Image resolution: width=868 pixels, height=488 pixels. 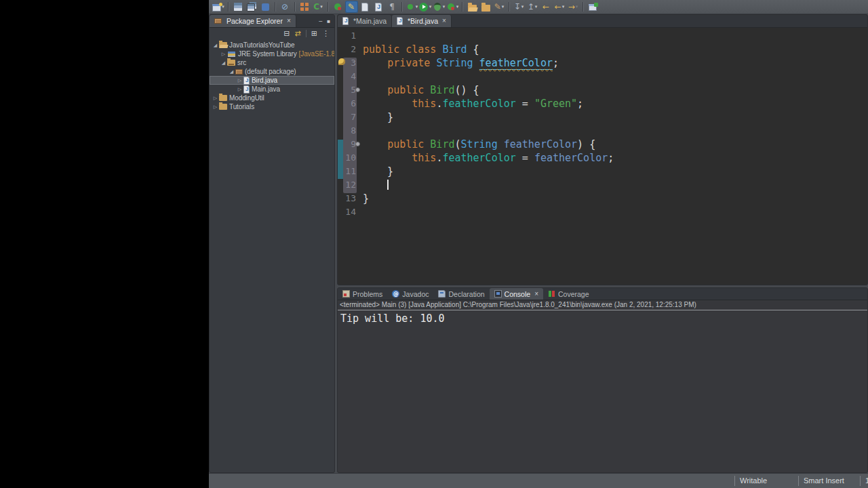 What do you see at coordinates (378, 7) in the screenshot?
I see `open-type-icon` at bounding box center [378, 7].